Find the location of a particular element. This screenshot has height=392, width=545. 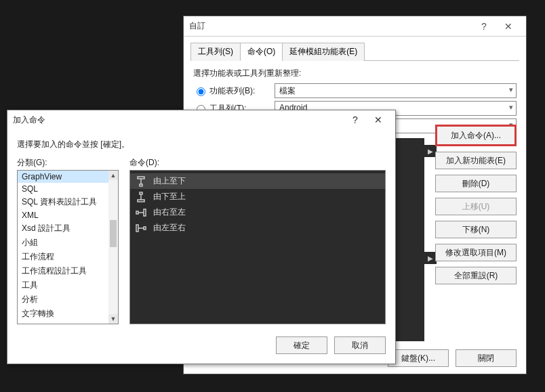

tab-toolbars: 工具列(S) is located at coordinates (216, 51).